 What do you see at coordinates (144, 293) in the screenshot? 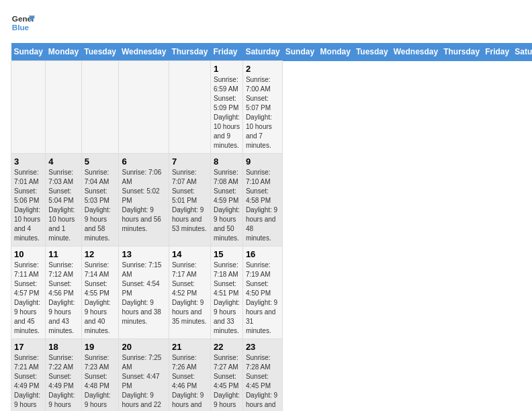
I see `calendar-cell: 13Sunrise: 7:15 AM Sunset: 4:54 PM Dayli…` at bounding box center [144, 293].